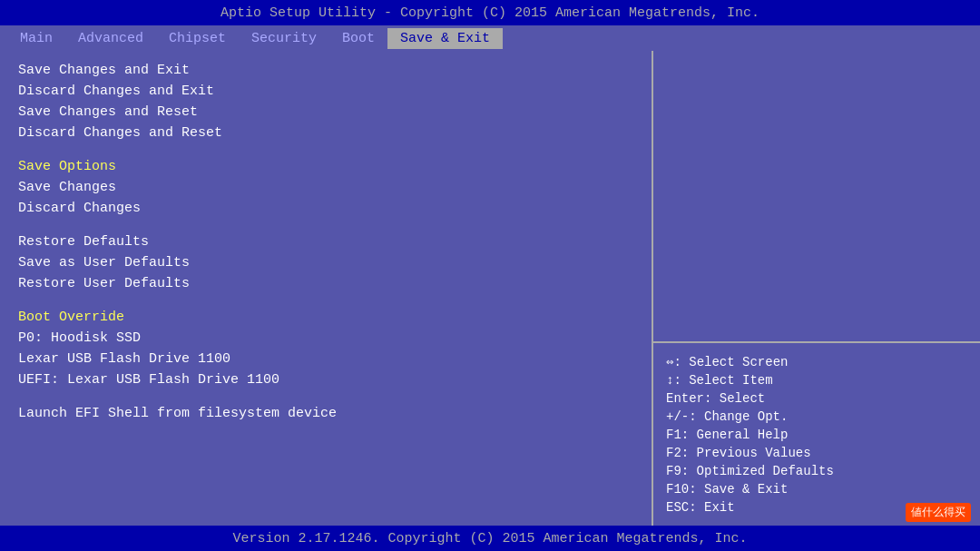  I want to click on menu-item-save-changes-and-reset: Save Changes and Reset, so click(326, 113).